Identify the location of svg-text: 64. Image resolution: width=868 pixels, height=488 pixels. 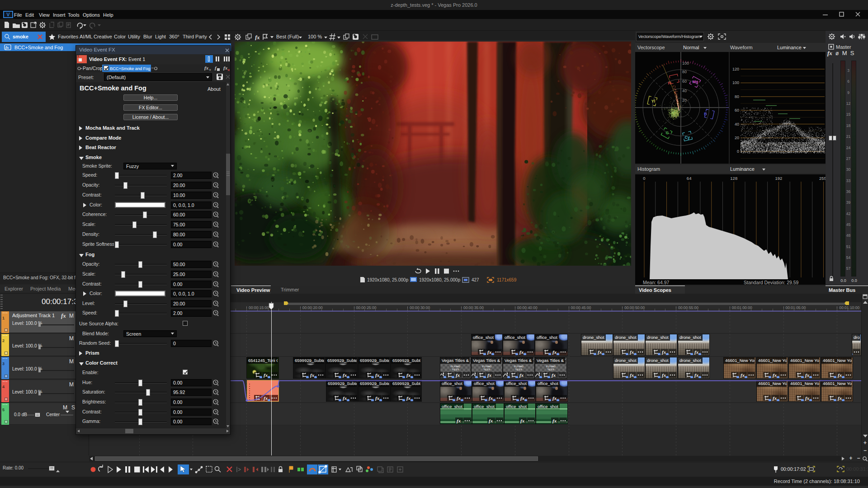
(689, 178).